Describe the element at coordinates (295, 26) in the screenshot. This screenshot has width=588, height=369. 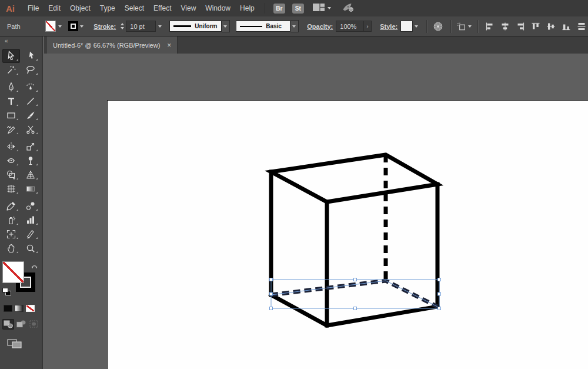
I see `brush-definition-dropdown-button` at that location.